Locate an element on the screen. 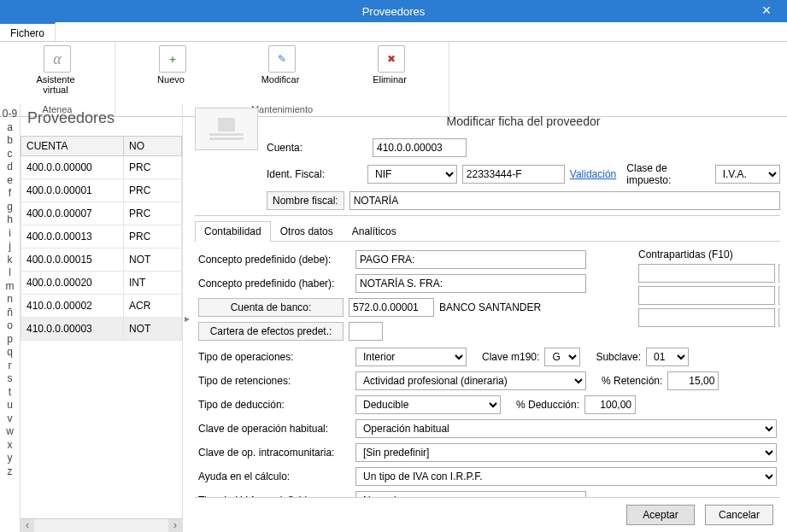 The width and height of the screenshot is (787, 532). nuevo-button: ＋ Nuevo is located at coordinates (173, 65).